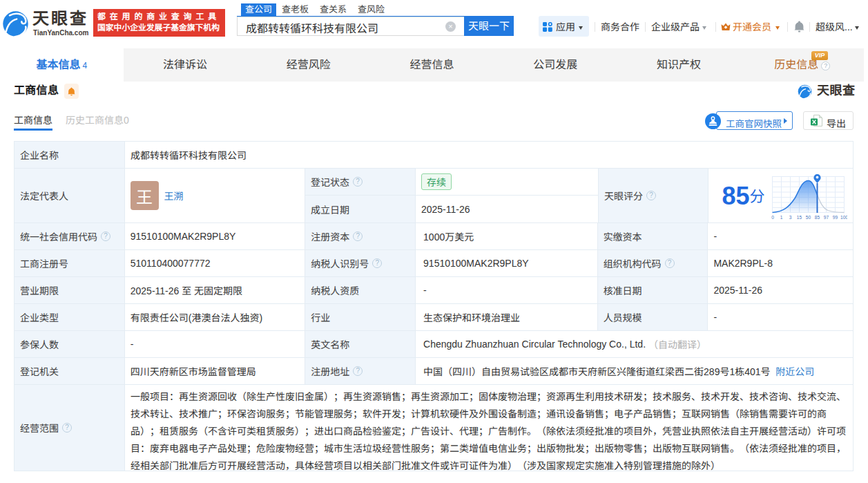  I want to click on svg-text: 50, so click(808, 217).